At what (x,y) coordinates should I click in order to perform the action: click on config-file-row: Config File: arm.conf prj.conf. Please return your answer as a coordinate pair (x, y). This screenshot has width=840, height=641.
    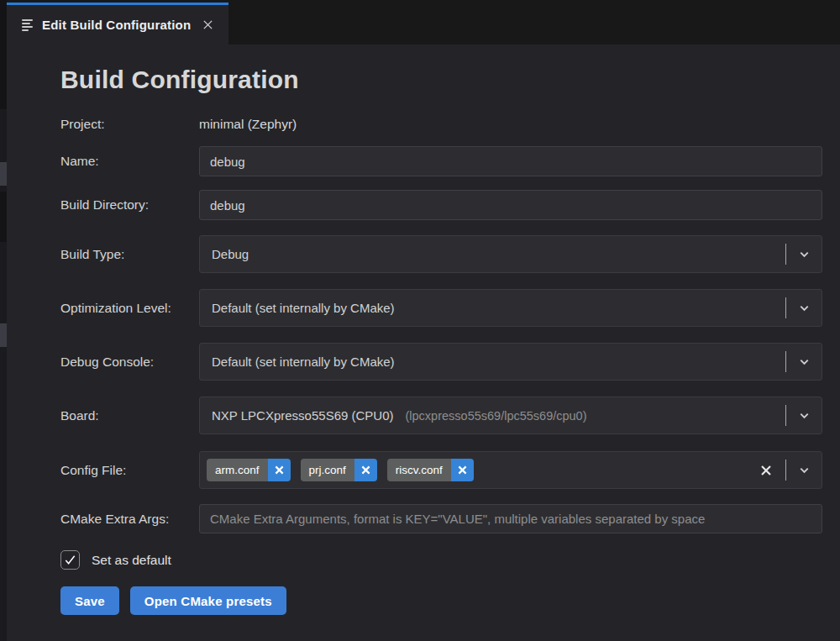
    Looking at the image, I should click on (442, 470).